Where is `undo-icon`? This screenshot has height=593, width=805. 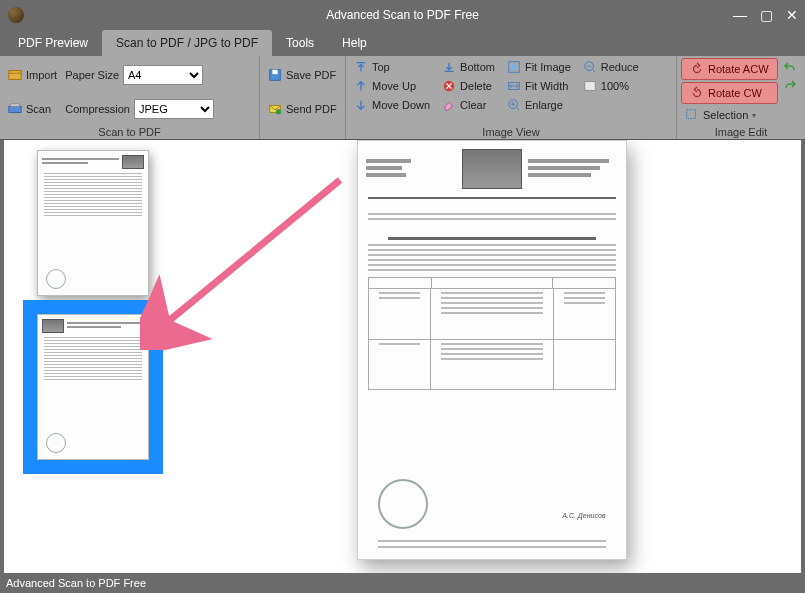
undo-icon is located at coordinates (790, 68).